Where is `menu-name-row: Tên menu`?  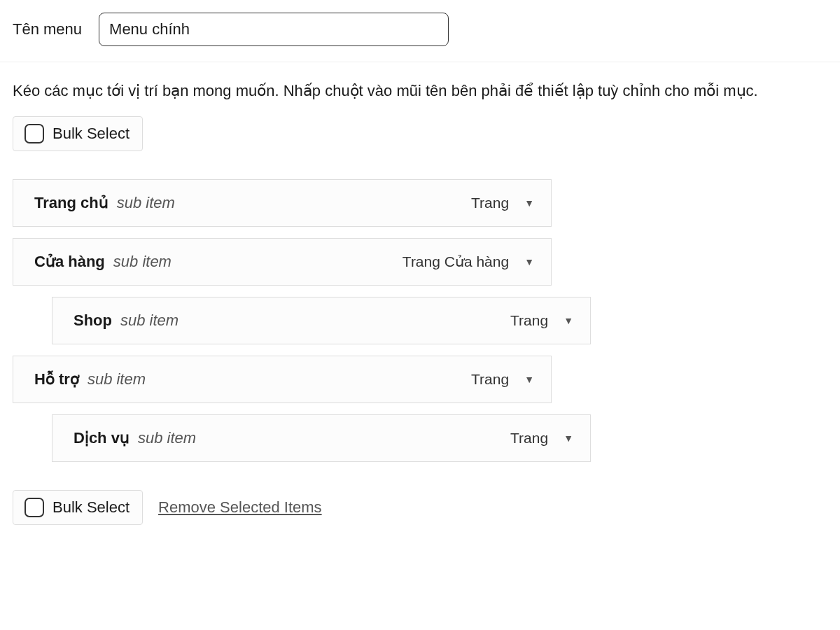
menu-name-row: Tên menu is located at coordinates (420, 31).